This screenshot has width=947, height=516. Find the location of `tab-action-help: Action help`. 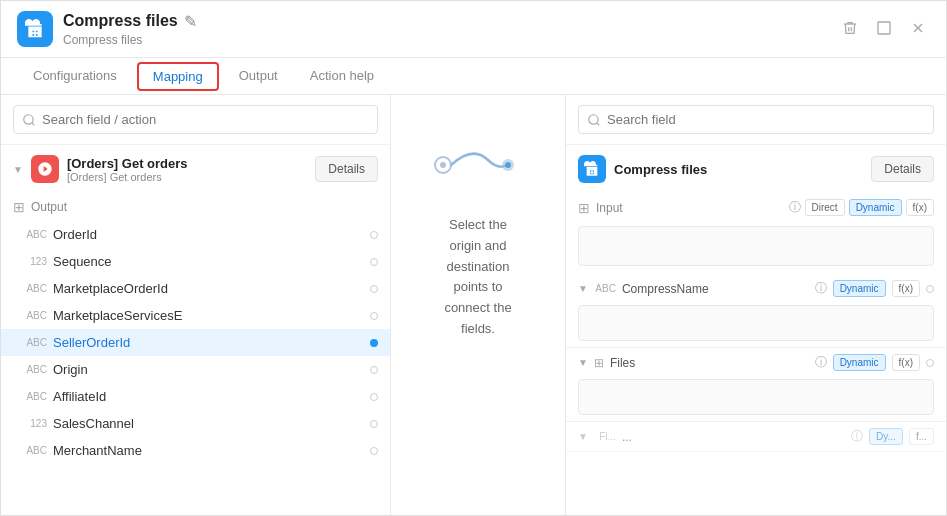

tab-action-help: Action help is located at coordinates (342, 76).